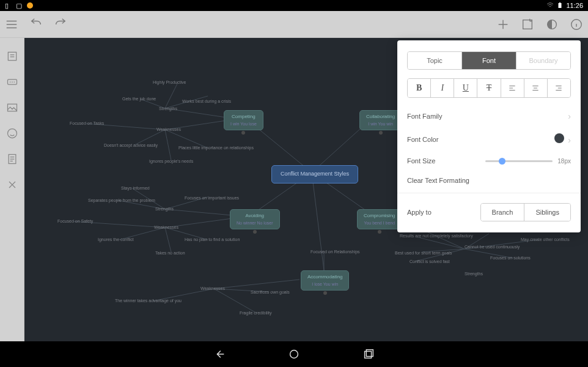 The width and height of the screenshot is (588, 367). What do you see at coordinates (219, 354) in the screenshot?
I see `back-icon` at bounding box center [219, 354].